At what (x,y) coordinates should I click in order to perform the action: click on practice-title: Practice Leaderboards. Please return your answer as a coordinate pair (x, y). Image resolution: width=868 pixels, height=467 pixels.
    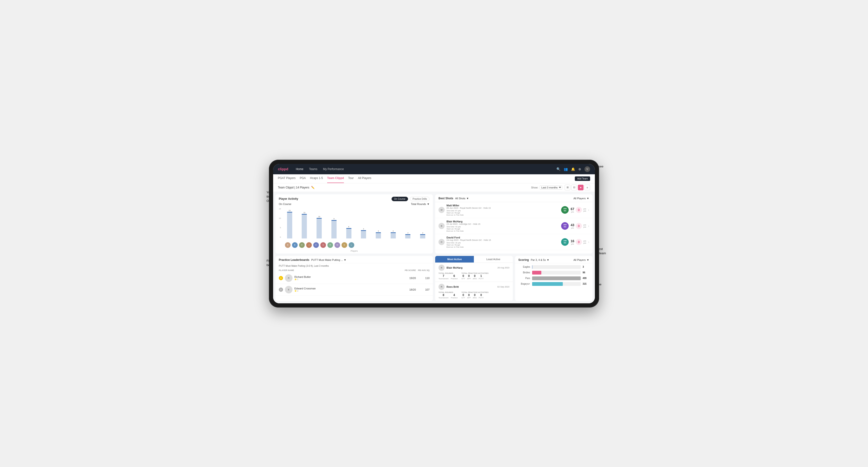
    Looking at the image, I should click on (294, 260).